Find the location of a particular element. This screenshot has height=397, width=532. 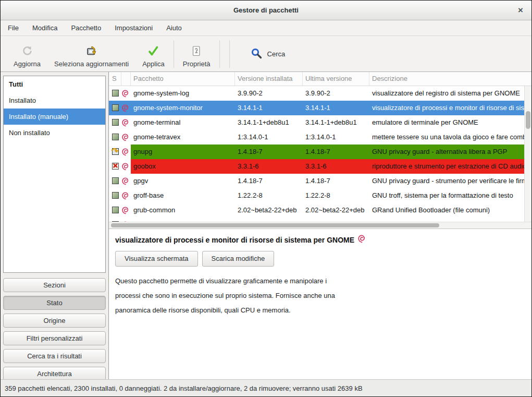

description-line: panoramica delle risorse disponibili, qu… is located at coordinates (320, 310).